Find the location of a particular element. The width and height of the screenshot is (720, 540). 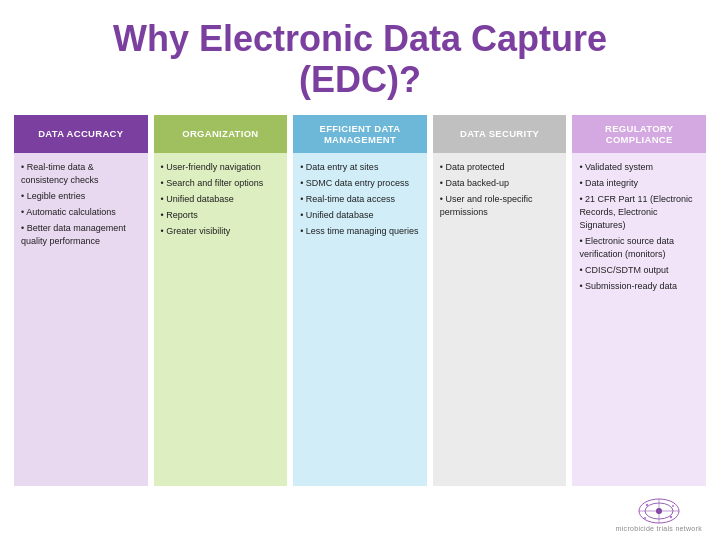

list-item: Electronic source data verification (mon… is located at coordinates (639, 248).